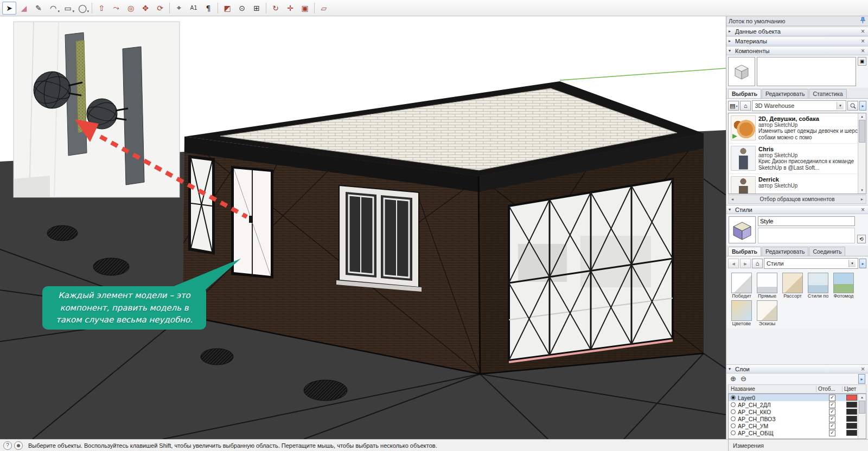  I want to click on scroll-down-icon: ▾, so click(862, 190).